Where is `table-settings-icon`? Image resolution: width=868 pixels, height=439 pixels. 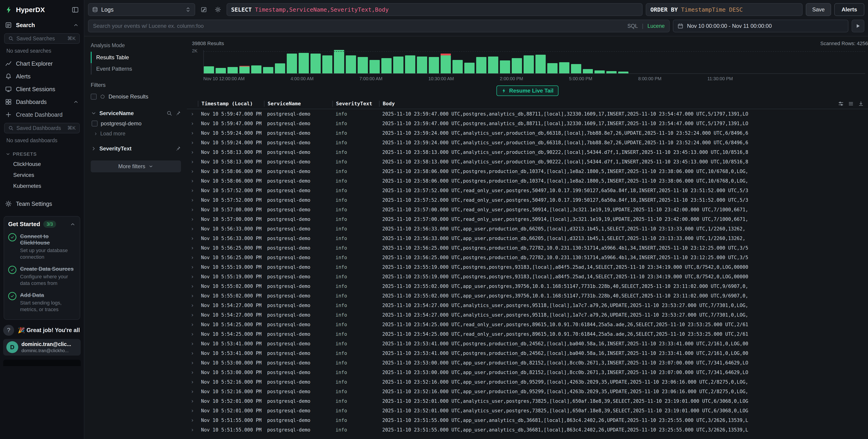
table-settings-icon is located at coordinates (841, 104).